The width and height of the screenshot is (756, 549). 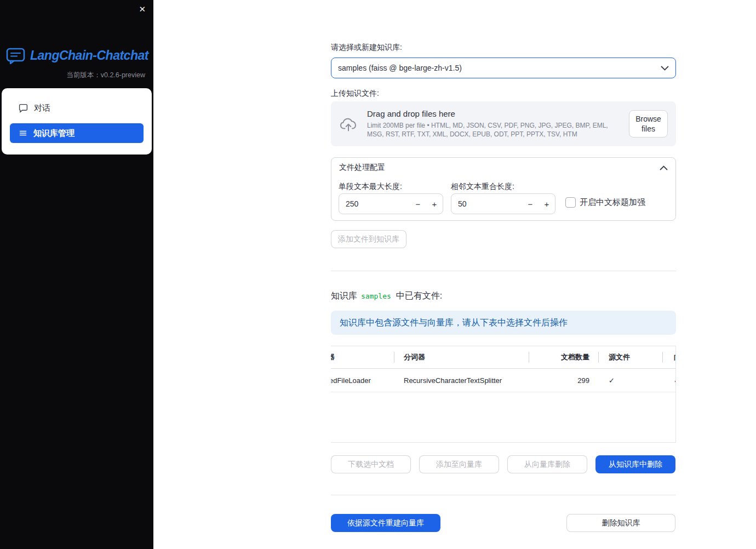 What do you see at coordinates (391, 186) in the screenshot?
I see `chunk-size-label: 单段文本最大长度:` at bounding box center [391, 186].